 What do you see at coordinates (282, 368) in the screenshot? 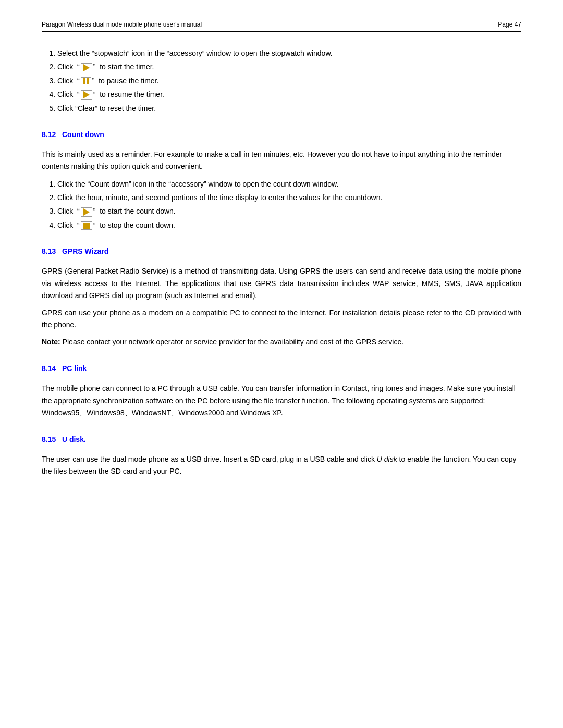
I see `section-8-14-heading: 8.14 PC link` at bounding box center [282, 368].